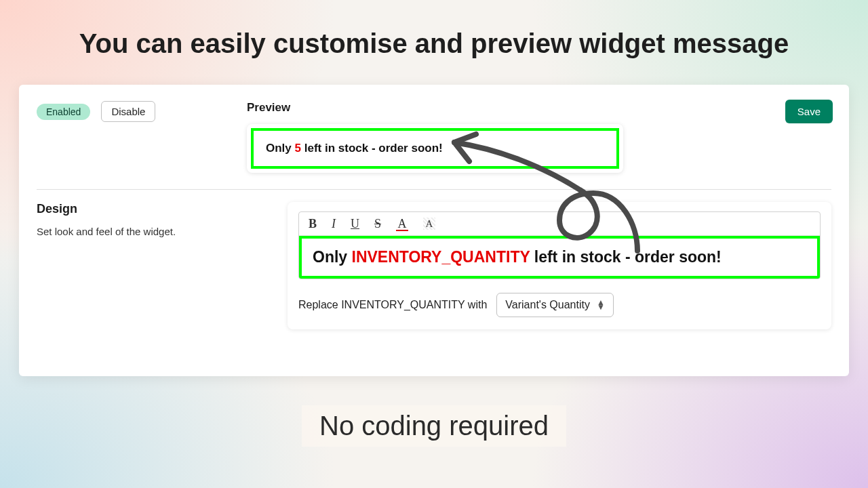 The image size is (868, 488). What do you see at coordinates (372, 148) in the screenshot?
I see `preview-text-after: left in stock - order soon!` at bounding box center [372, 148].